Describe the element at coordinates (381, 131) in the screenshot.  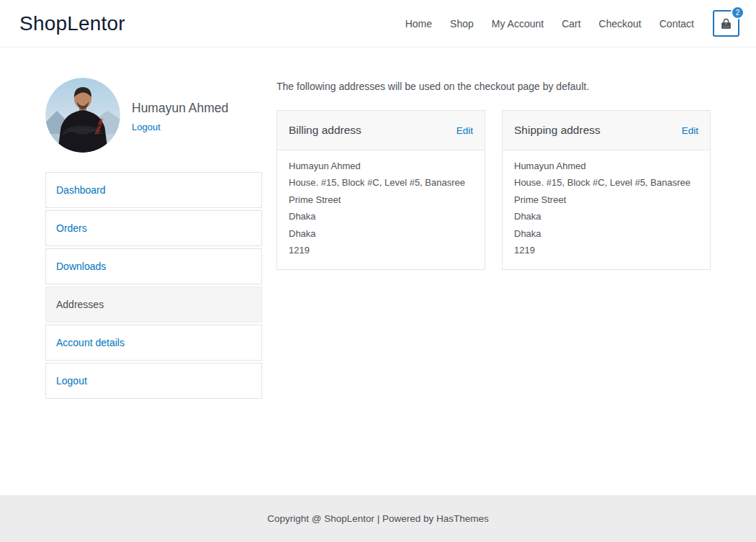
I see `billing-card-header: Billing address Edit` at that location.